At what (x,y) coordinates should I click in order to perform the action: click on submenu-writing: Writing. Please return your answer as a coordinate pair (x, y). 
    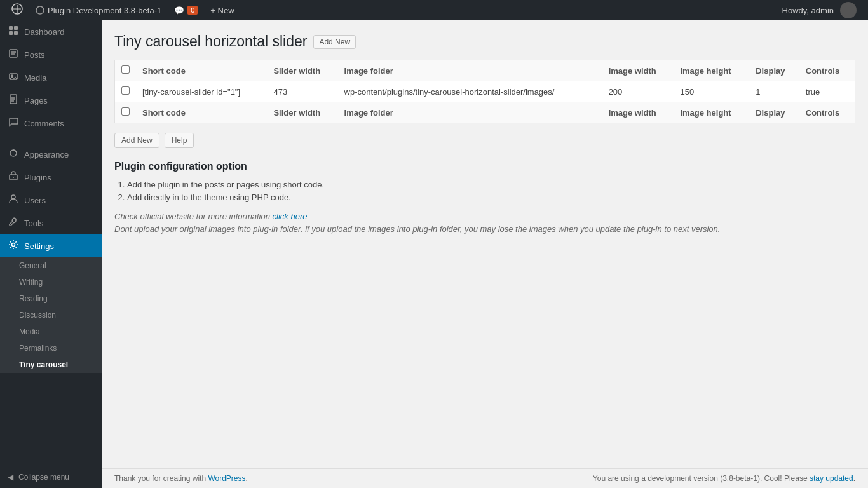
    Looking at the image, I should click on (51, 282).